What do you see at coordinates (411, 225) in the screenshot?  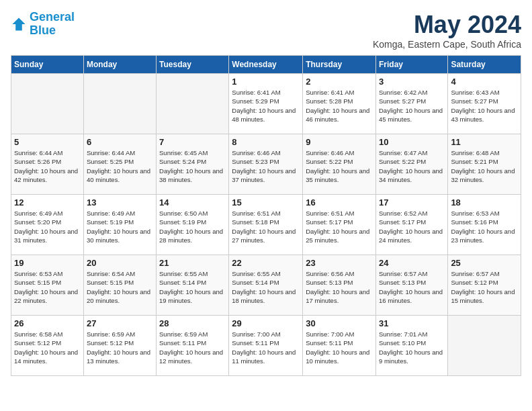 I see `calendar-cell: 17Sunrise: 6:52 AMSunset: 5:17 PMDayligh…` at bounding box center [411, 225].